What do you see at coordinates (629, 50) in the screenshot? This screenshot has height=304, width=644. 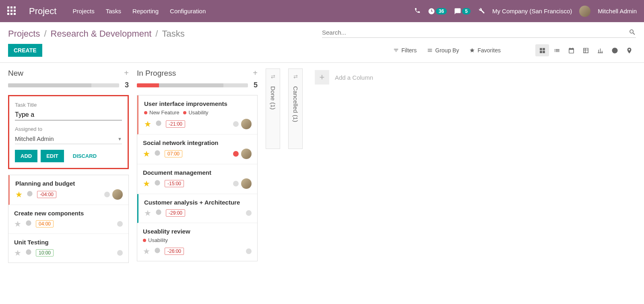 I see `view-map-icon` at bounding box center [629, 50].